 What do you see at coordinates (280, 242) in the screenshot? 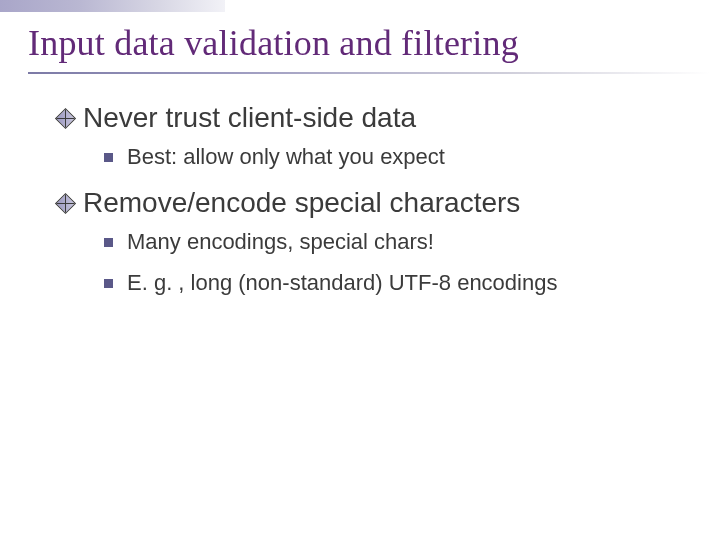
I see `bullet-text: Many encodings, special chars!` at bounding box center [280, 242].